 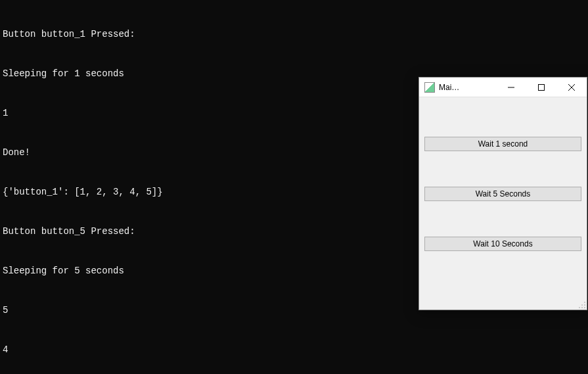 I want to click on titlebar: Mai…, so click(x=503, y=87).